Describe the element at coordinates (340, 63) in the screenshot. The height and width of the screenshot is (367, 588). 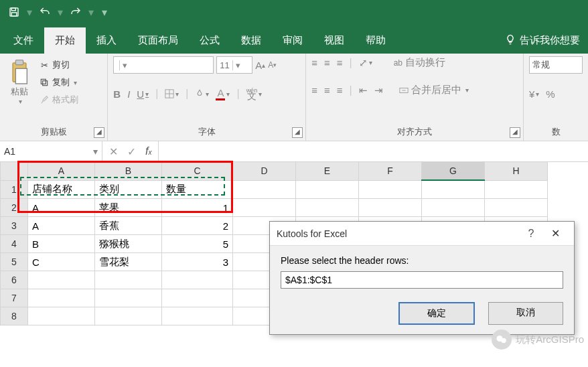
I see `align-bottom-icon: ≡` at that location.